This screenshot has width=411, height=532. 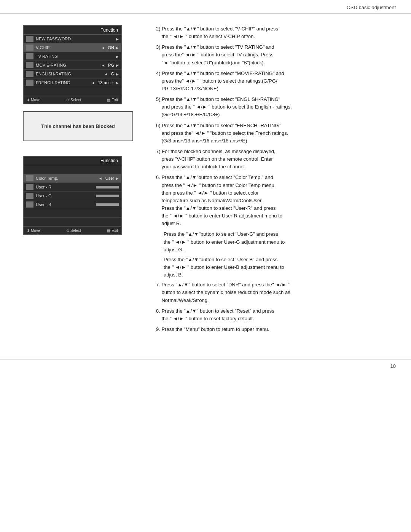 I want to click on menu-row-color-temp: Color Temp. ◄ User ▶, so click(x=72, y=178).